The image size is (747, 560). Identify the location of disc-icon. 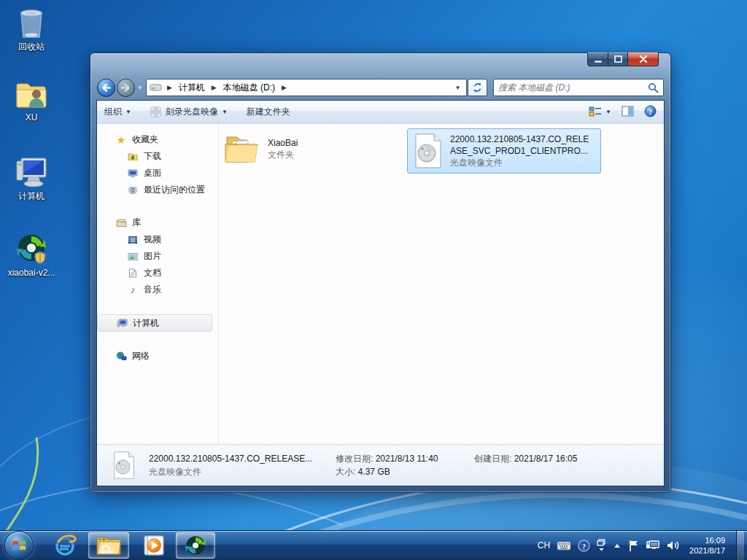
(156, 112).